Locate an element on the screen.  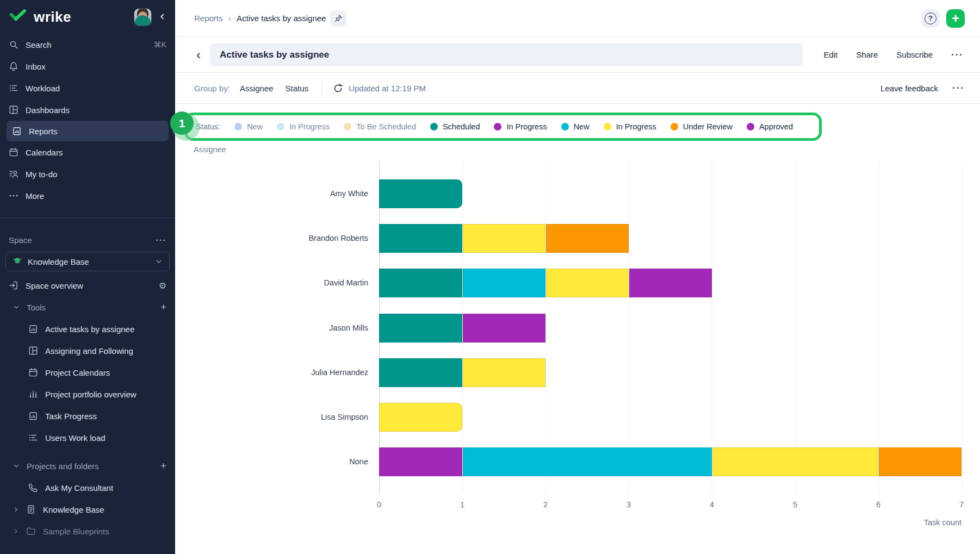
legend-item-label: Scheduled is located at coordinates (461, 127).